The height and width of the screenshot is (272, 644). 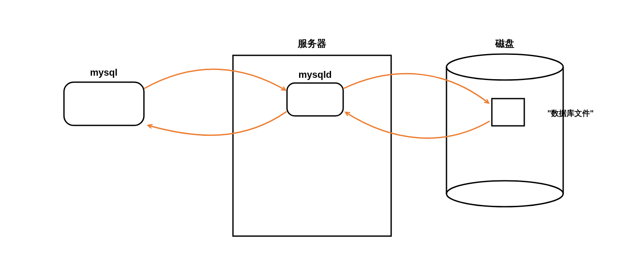 What do you see at coordinates (214, 80) in the screenshot?
I see `arrow-client-to-mysqld` at bounding box center [214, 80].